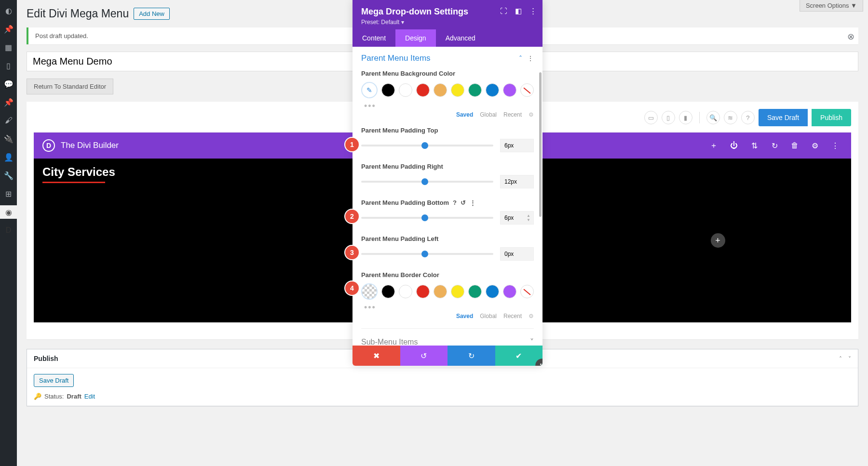 The image size is (868, 466). What do you see at coordinates (463, 202) in the screenshot?
I see `reset-icon: ↺` at bounding box center [463, 202].